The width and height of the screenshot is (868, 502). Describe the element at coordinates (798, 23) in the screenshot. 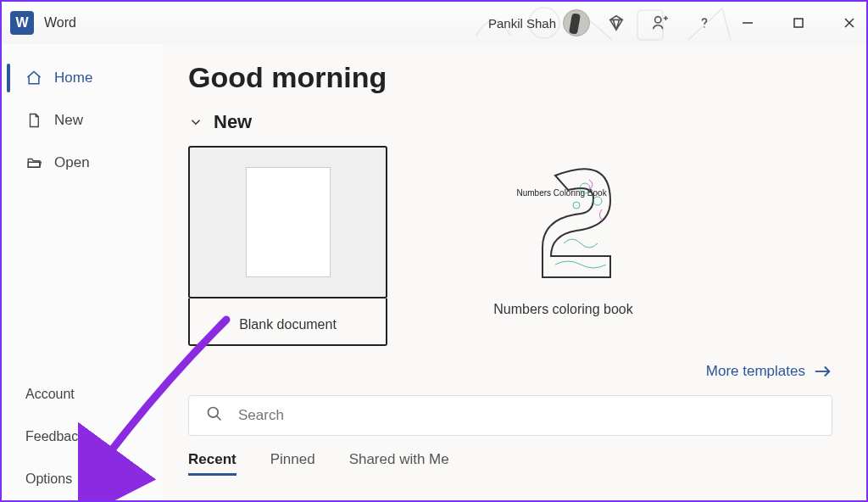

I see `window-controls` at that location.